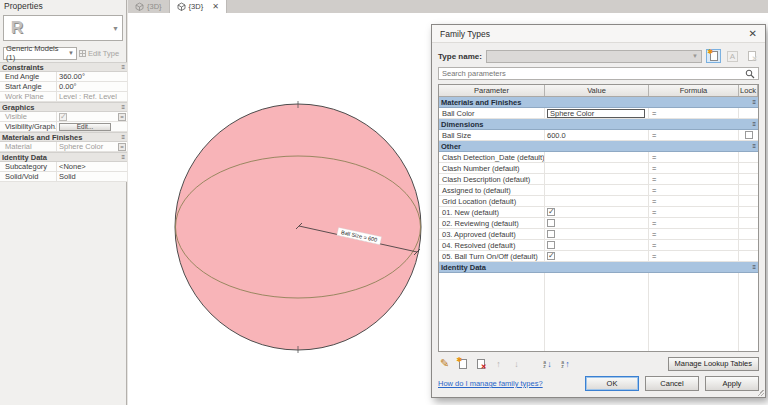  I want to click on category-selector: Generic Models (1) ▼, so click(40, 54).